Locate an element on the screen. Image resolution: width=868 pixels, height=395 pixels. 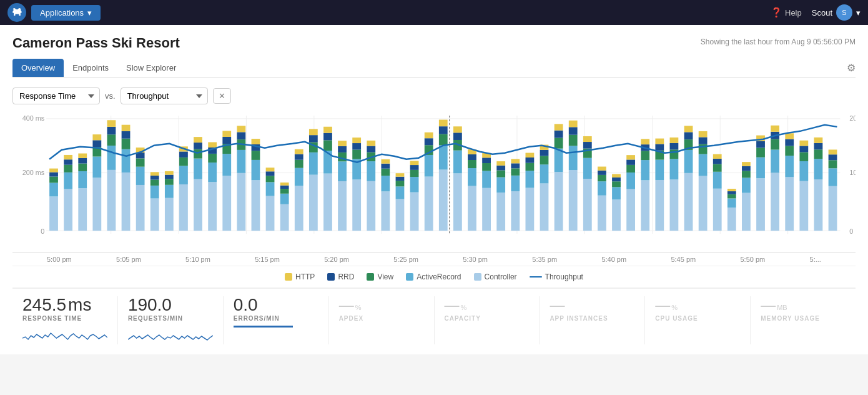
capacity-value: — is located at coordinates (452, 305).